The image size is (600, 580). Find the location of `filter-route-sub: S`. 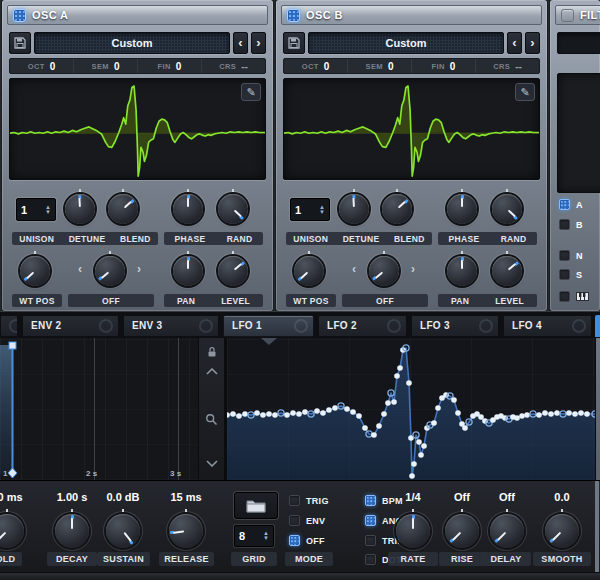

filter-route-sub: S is located at coordinates (580, 274).